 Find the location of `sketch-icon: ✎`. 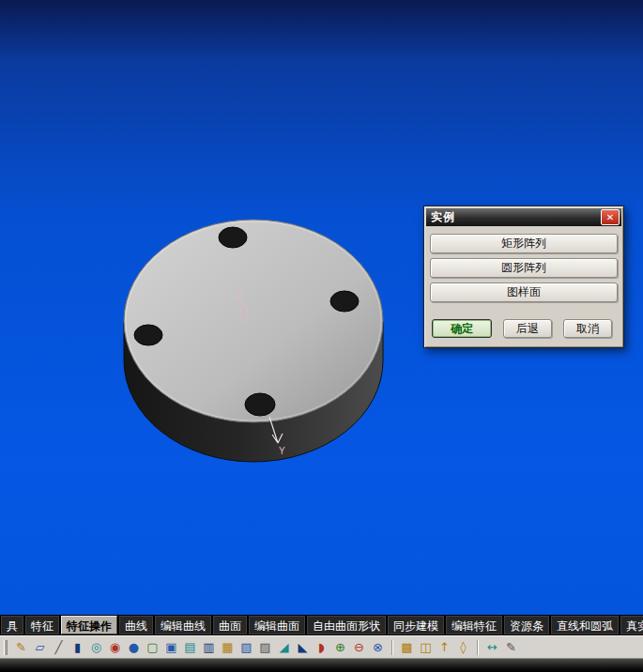

sketch-icon: ✎ is located at coordinates (21, 648).